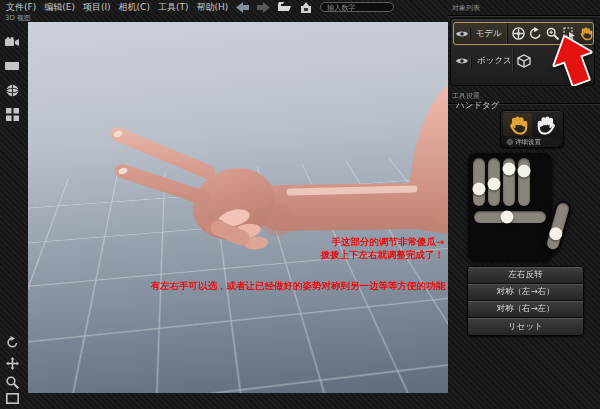 The height and width of the screenshot is (409, 600). I want to click on annotation-line3: 有左右手可以选，或者让已经做好的姿势对称到另一边等等方便的功能, so click(298, 286).